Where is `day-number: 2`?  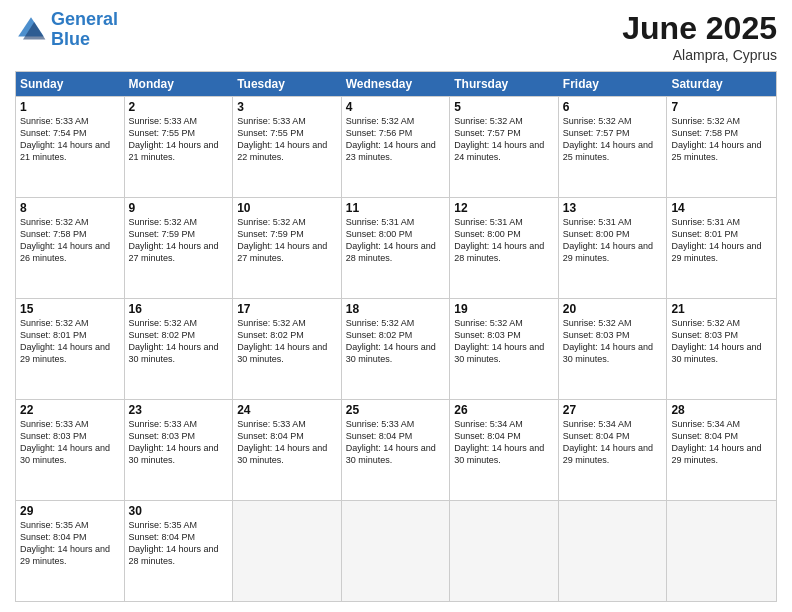
day-number: 2 is located at coordinates (179, 107).